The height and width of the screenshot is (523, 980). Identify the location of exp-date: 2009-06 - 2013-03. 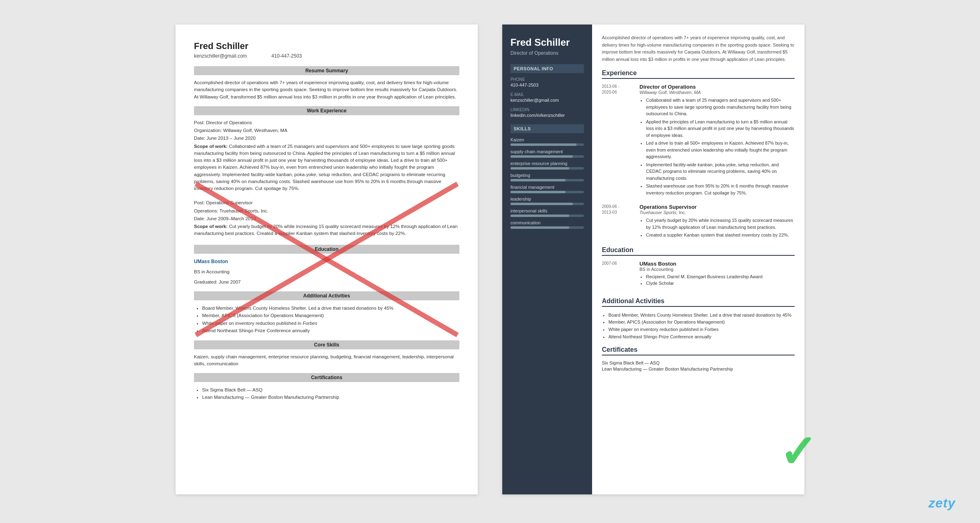
(618, 222).